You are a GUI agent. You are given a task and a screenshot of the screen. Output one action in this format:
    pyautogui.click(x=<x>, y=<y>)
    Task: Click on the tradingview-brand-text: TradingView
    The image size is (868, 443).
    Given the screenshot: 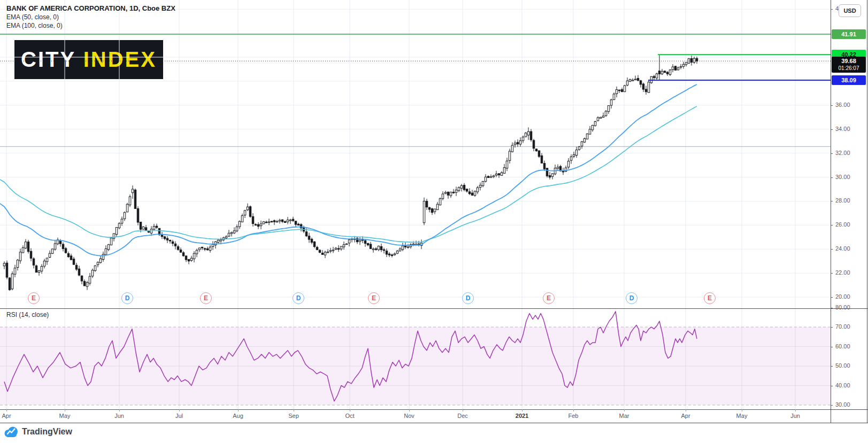 What is the action you would take?
    pyautogui.click(x=47, y=432)
    